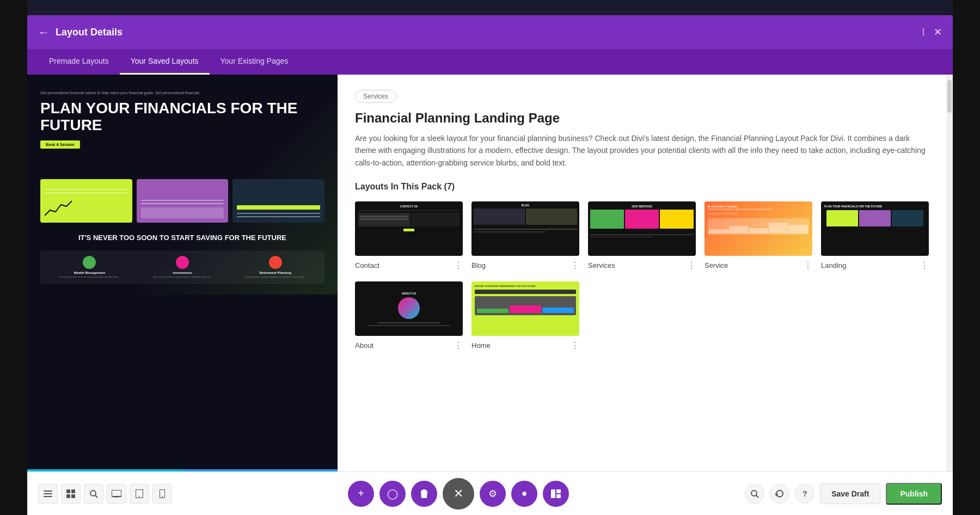 This screenshot has height=515, width=980. I want to click on modal-title: Layout Details, so click(489, 33).